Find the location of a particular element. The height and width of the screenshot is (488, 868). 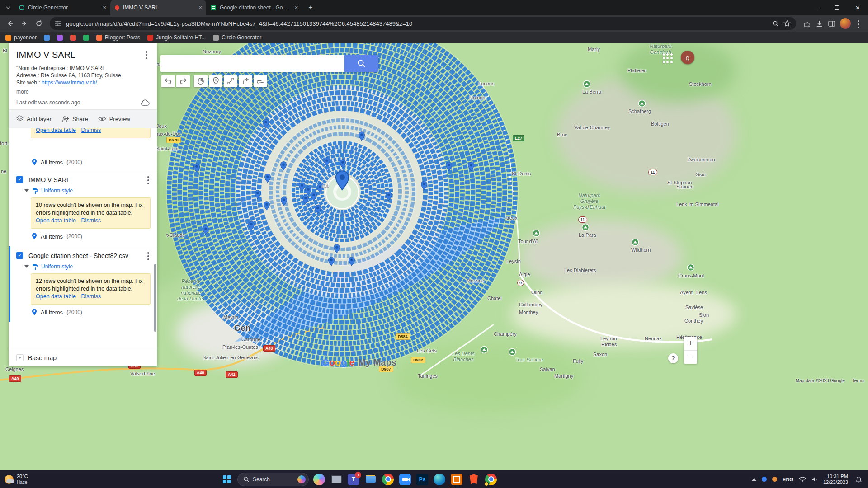

google-apps-grid-icon is located at coordinates (668, 58).